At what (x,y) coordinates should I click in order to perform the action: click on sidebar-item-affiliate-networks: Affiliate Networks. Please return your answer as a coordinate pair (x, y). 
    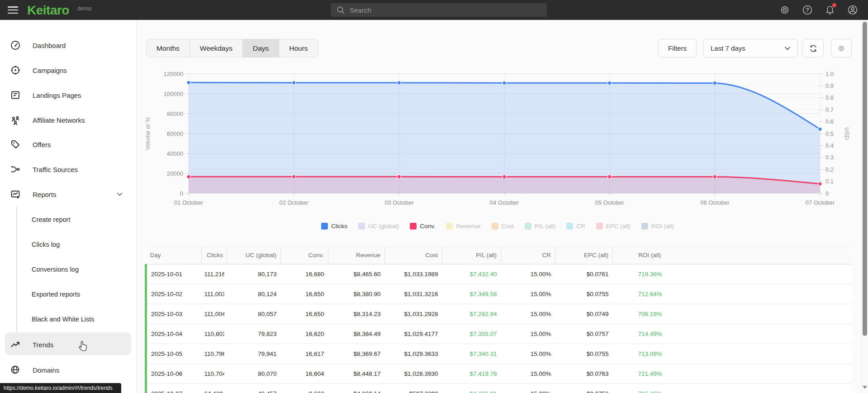
    Looking at the image, I should click on (68, 120).